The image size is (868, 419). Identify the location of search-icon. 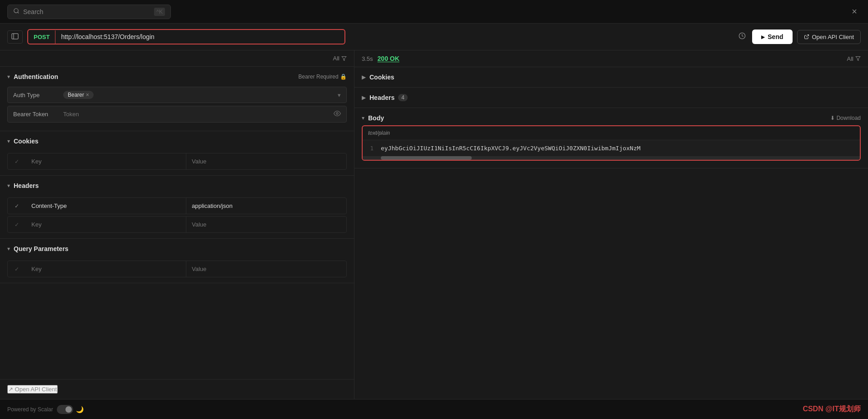
(16, 12).